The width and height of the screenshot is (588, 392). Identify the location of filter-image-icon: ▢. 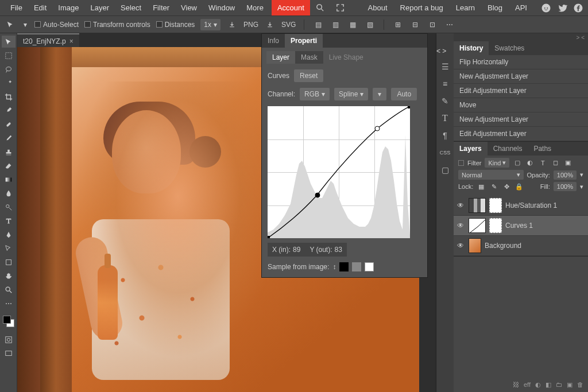
(517, 163).